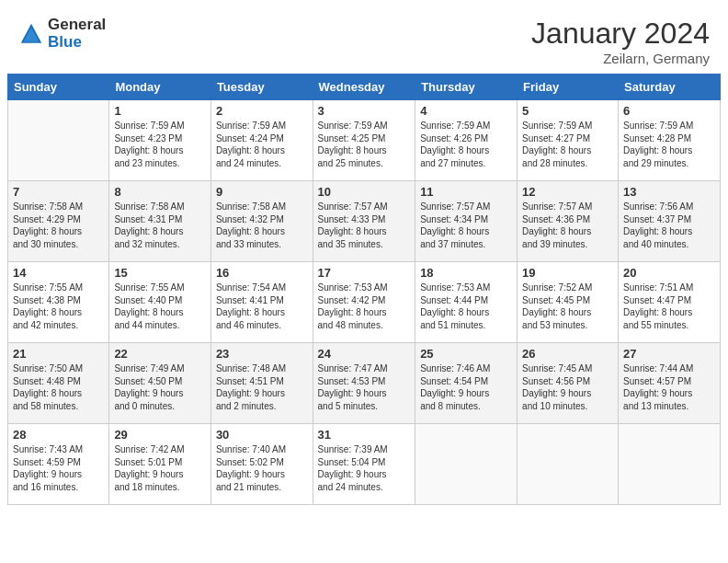 This screenshot has height=563, width=728. I want to click on calendar-cell: 14Sunrise: 7:55 AMSunset: 4:38 PMDayligh…, so click(59, 303).